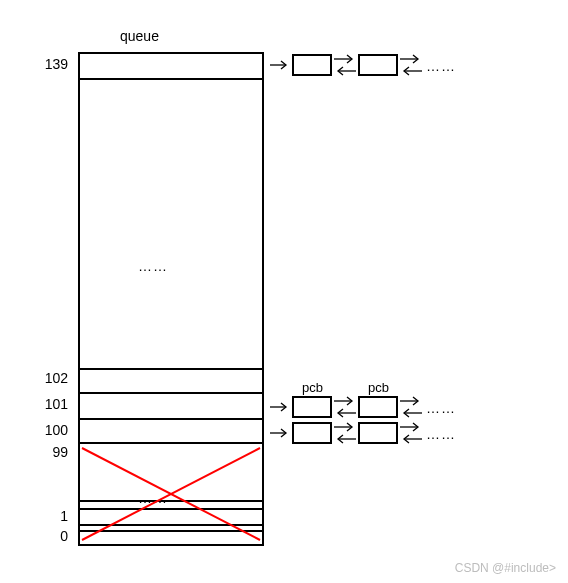  What do you see at coordinates (153, 498) in the screenshot?
I see `ellipsis-lower: ……` at bounding box center [153, 498].